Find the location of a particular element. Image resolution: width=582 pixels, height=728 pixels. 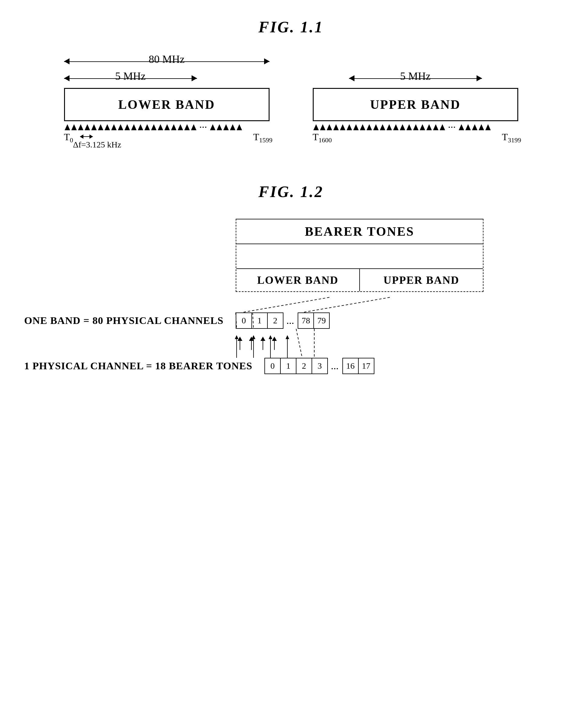

upper-band-box: UPPER BAND is located at coordinates (415, 105).